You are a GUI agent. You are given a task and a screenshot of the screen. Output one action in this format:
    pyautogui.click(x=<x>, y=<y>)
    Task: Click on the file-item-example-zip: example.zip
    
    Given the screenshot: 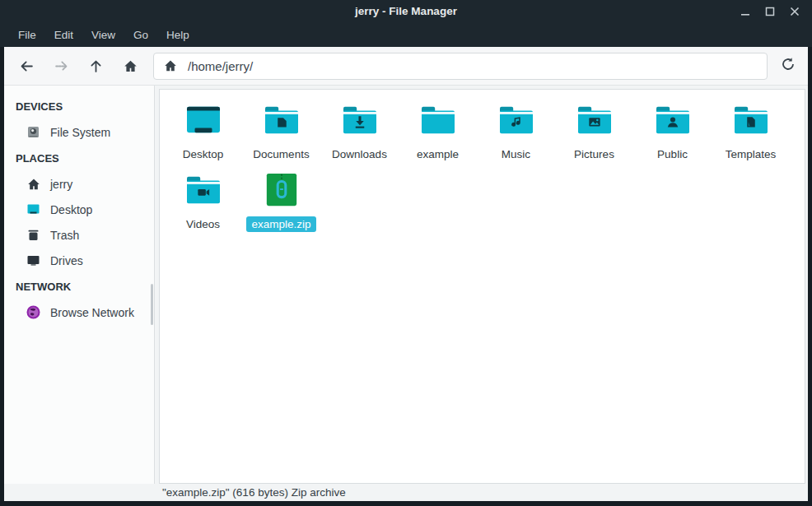 What is the action you would take?
    pyautogui.click(x=282, y=201)
    